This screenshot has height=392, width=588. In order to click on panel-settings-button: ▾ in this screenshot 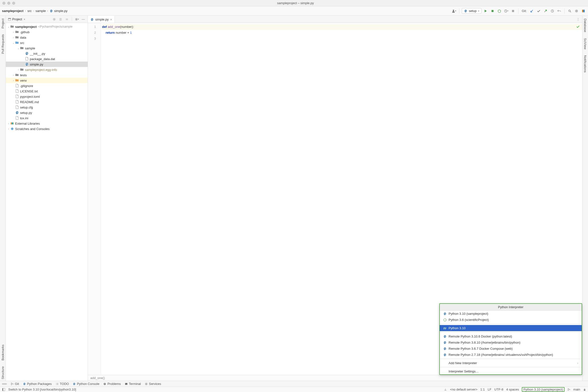, I will do `click(77, 19)`.